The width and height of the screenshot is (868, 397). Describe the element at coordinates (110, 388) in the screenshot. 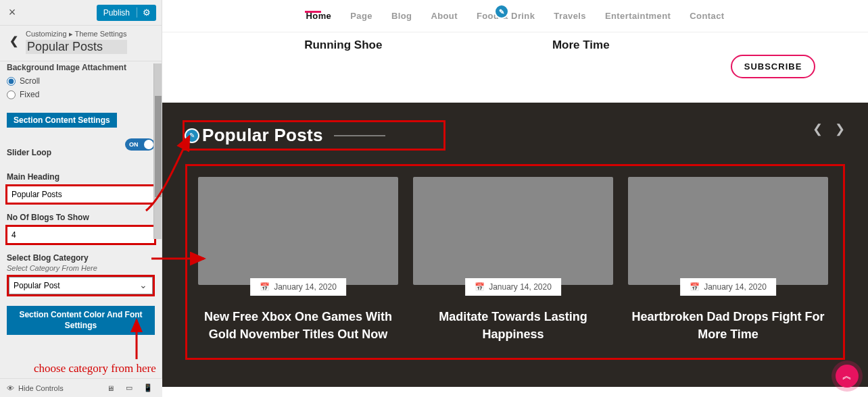

I see `desktop-icon: 🖥` at that location.